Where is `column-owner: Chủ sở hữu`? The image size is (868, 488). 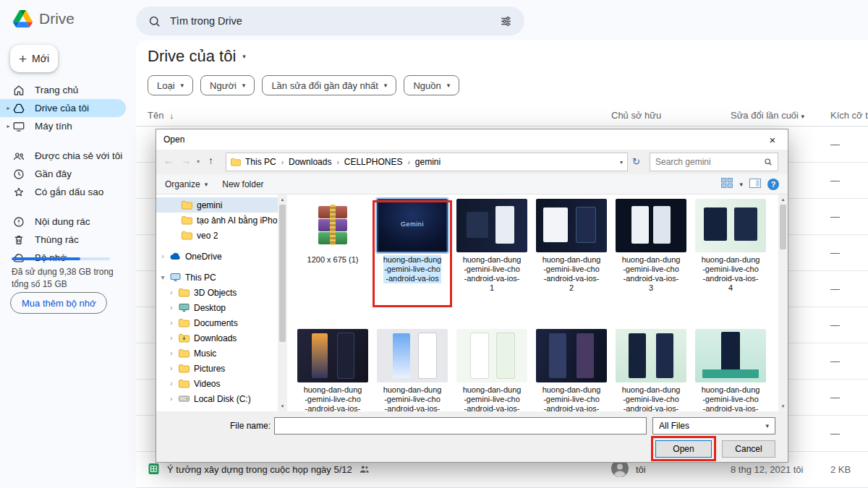
column-owner: Chủ sở hữu is located at coordinates (671, 116).